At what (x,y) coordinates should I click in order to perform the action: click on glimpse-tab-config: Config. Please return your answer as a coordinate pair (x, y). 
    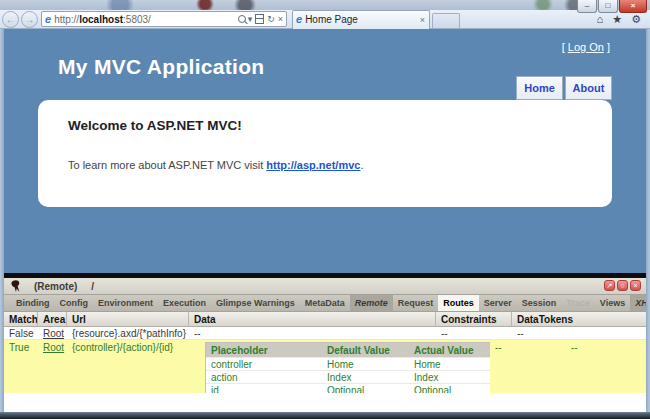
    Looking at the image, I should click on (74, 303).